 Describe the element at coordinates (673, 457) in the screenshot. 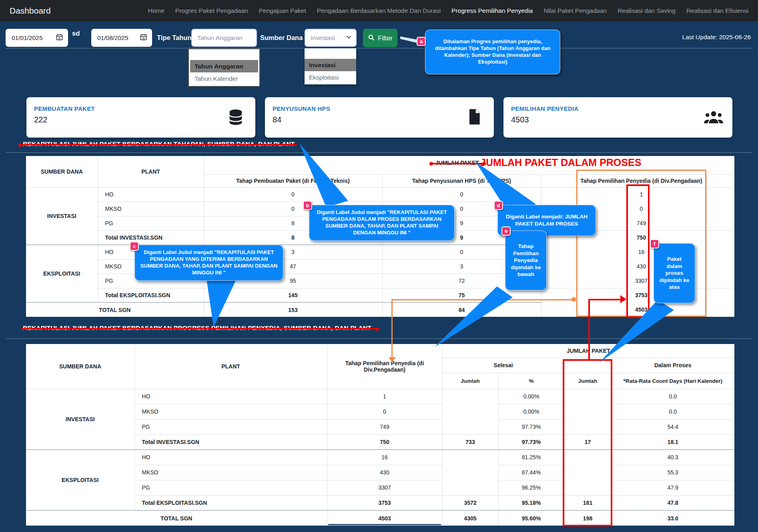

I see `cell-rata-rata: 40.3` at that location.